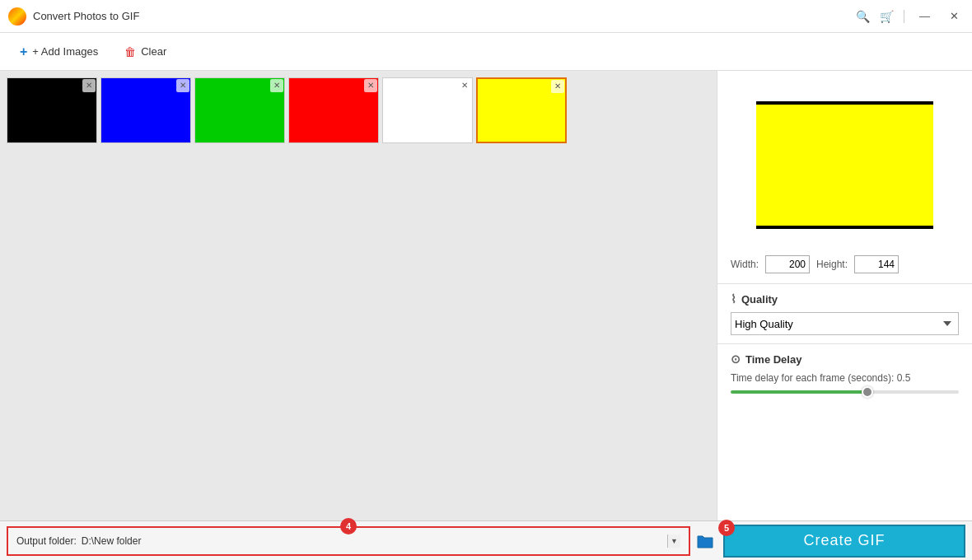 The width and height of the screenshot is (972, 560). I want to click on close-black: ✕, so click(89, 86).